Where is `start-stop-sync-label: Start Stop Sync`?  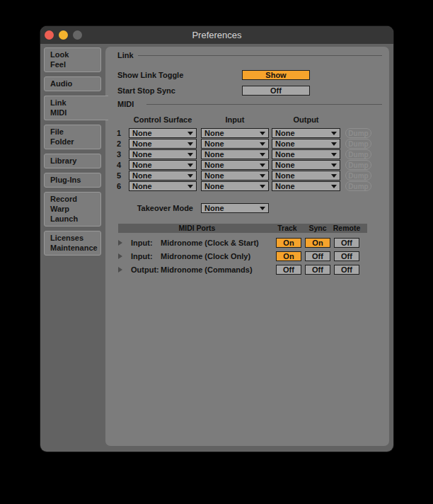
start-stop-sync-label: Start Stop Sync is located at coordinates (146, 91).